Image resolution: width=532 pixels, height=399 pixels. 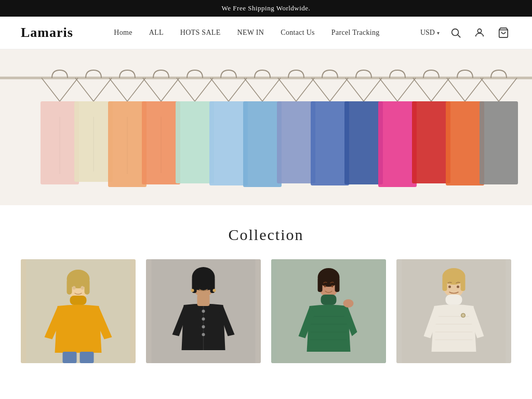 What do you see at coordinates (430, 33) in the screenshot?
I see `currency-selector: USD ▾` at bounding box center [430, 33].